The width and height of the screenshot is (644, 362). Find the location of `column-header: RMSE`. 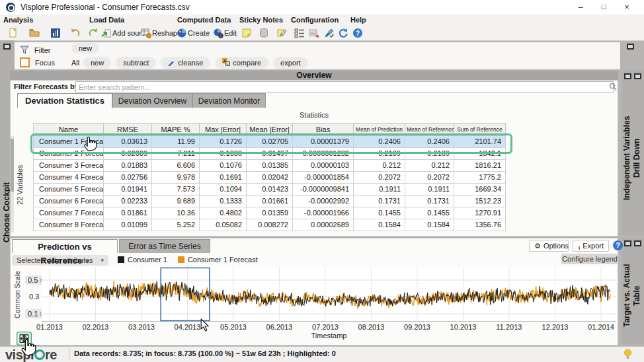

column-header: RMSE is located at coordinates (128, 129).